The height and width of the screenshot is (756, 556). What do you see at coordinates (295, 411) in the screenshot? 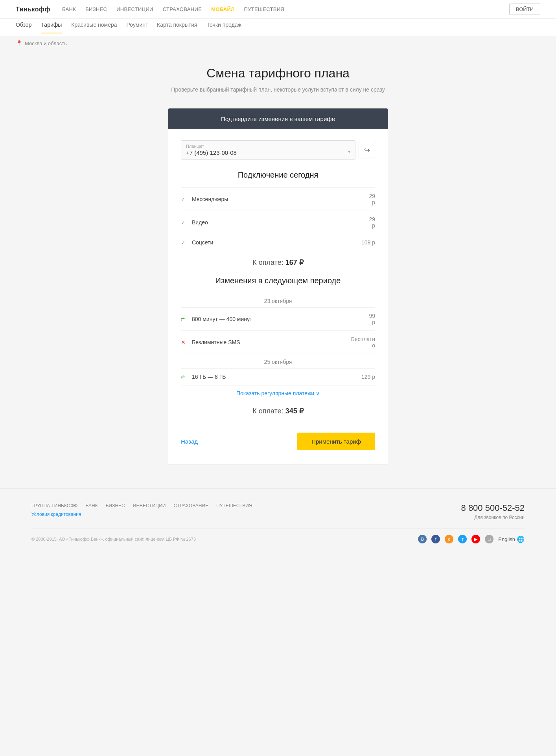
I see `next-period-total-value: 345 ₽` at bounding box center [295, 411].